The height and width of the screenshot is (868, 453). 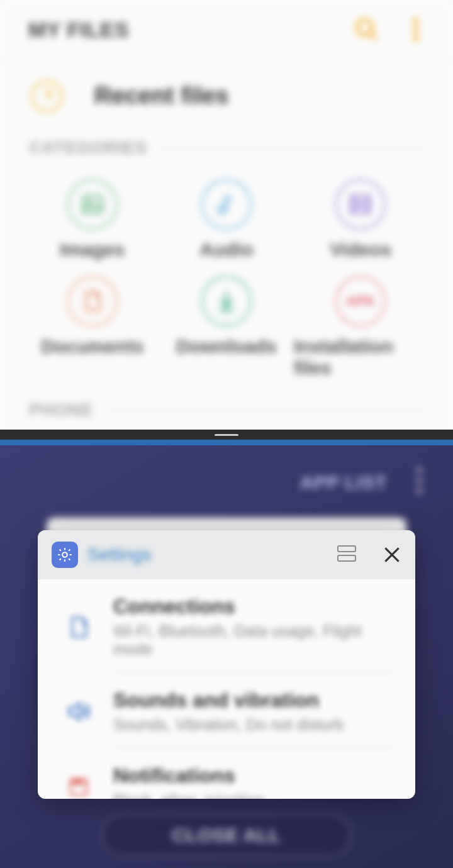 I want to click on settings-row-connections: Connections Wi-Fi, Bluetooth, Data usage…, so click(x=226, y=626).